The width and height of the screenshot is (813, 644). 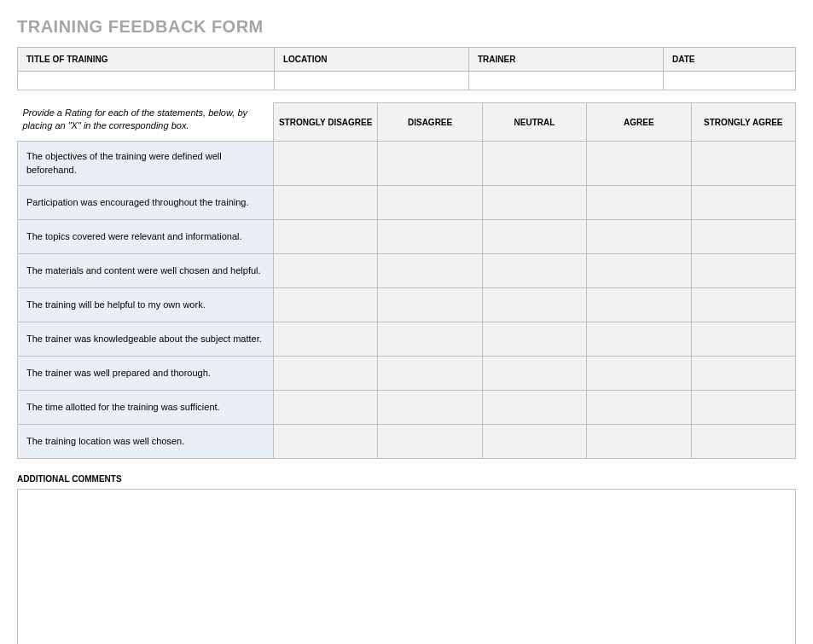 What do you see at coordinates (146, 237) in the screenshot?
I see `statement-cell: The topics covered were relevant and inf…` at bounding box center [146, 237].